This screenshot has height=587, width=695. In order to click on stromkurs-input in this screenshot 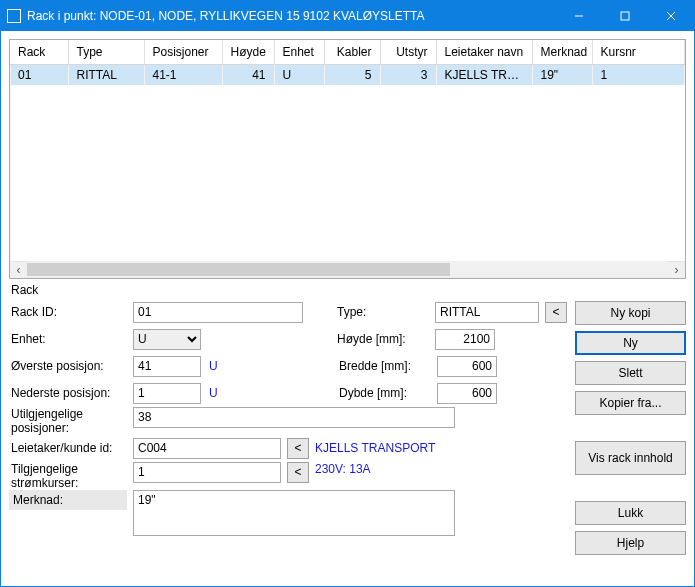, I will do `click(207, 472)`.